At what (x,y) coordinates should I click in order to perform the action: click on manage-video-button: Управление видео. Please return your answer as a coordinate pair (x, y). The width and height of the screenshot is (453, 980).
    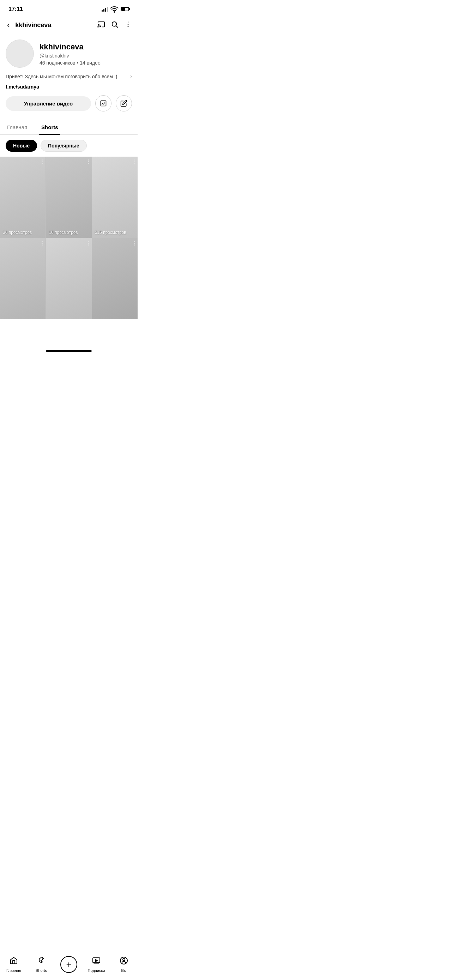
    Looking at the image, I should click on (48, 103).